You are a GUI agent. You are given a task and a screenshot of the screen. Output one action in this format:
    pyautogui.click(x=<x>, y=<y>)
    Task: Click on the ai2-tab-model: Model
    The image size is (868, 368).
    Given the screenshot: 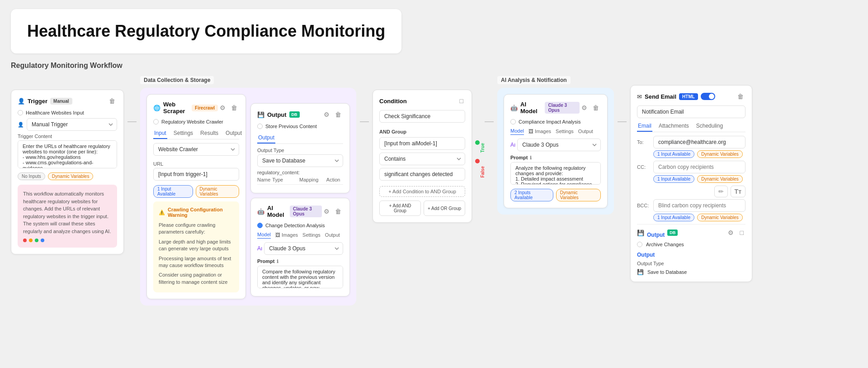 What is the action you would take?
    pyautogui.click(x=517, y=131)
    